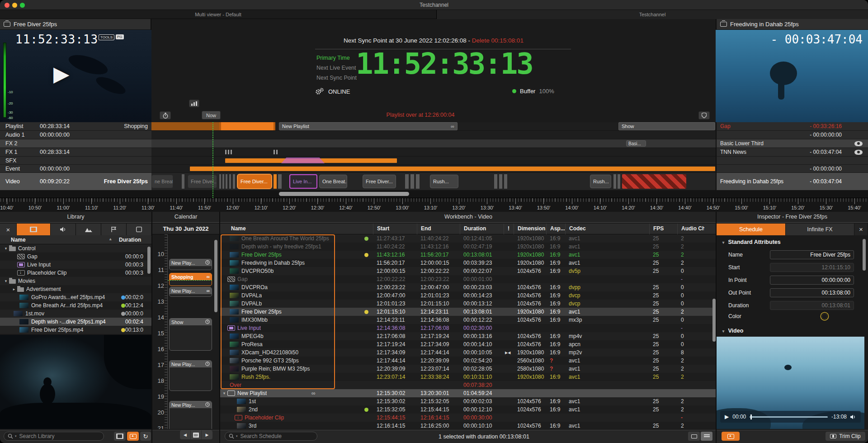  What do you see at coordinates (76, 305) in the screenshot?
I see `library-item: One Breath Ar...rld 25fps.mp4 00:12:4` at bounding box center [76, 305].